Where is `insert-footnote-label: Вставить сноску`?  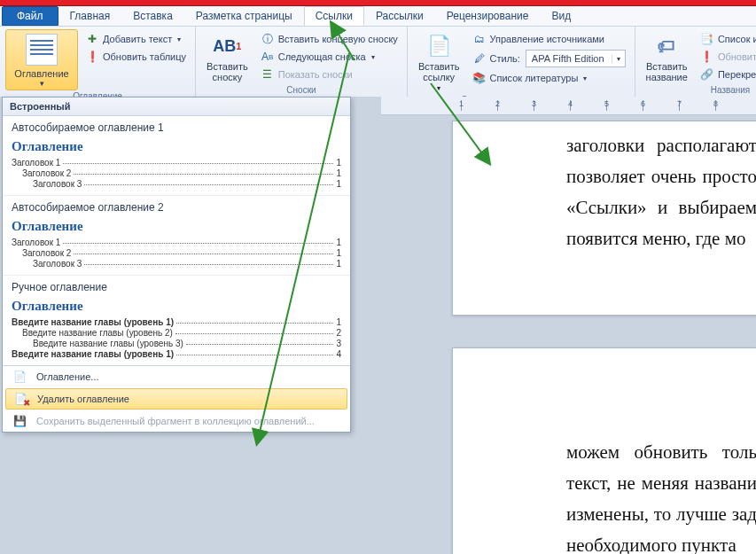 insert-footnote-label: Вставить сноску is located at coordinates (227, 72).